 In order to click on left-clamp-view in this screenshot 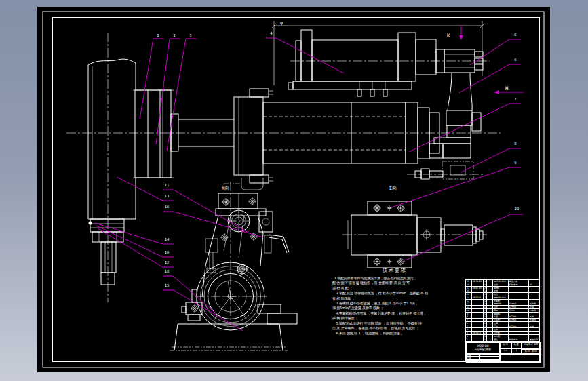, I will do `click(107, 252)`.